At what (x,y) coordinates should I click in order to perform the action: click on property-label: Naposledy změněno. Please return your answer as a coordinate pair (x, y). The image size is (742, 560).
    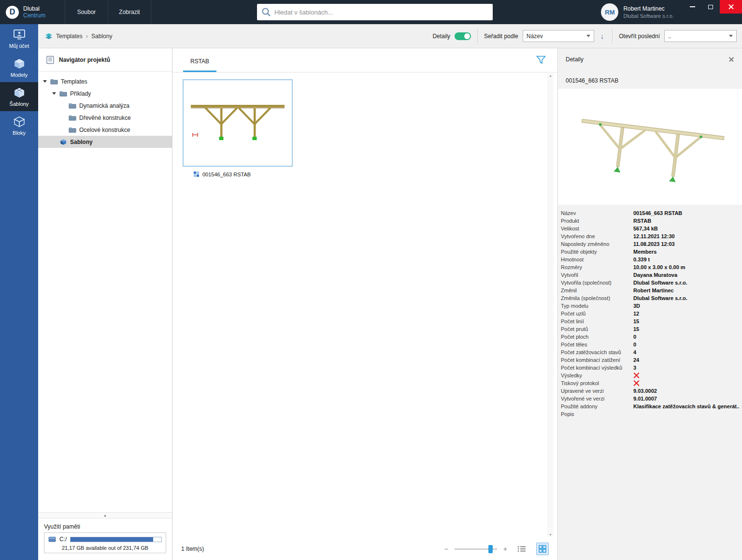
    Looking at the image, I should click on (597, 244).